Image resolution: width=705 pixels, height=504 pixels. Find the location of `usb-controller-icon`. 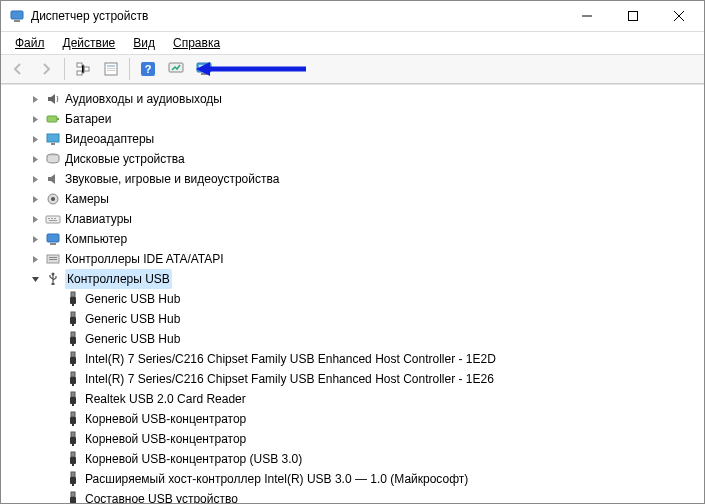

usb-controller-icon is located at coordinates (53, 279).